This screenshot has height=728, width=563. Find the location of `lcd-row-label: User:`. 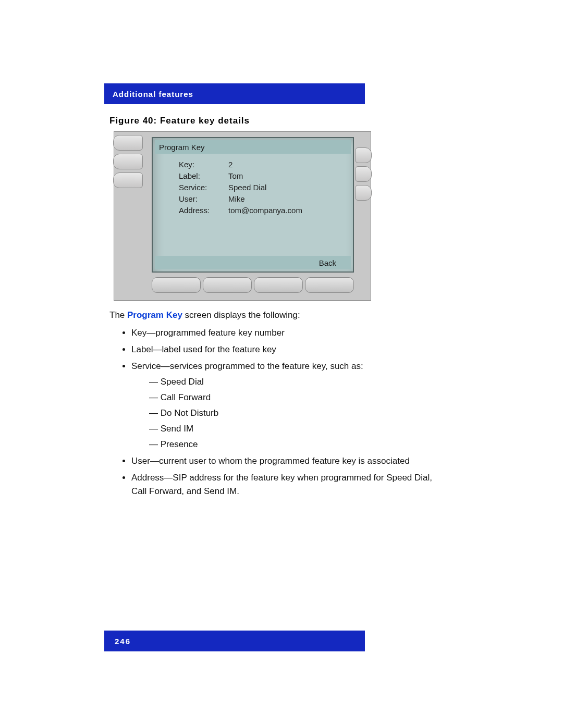

lcd-row-label: User: is located at coordinates (203, 199).